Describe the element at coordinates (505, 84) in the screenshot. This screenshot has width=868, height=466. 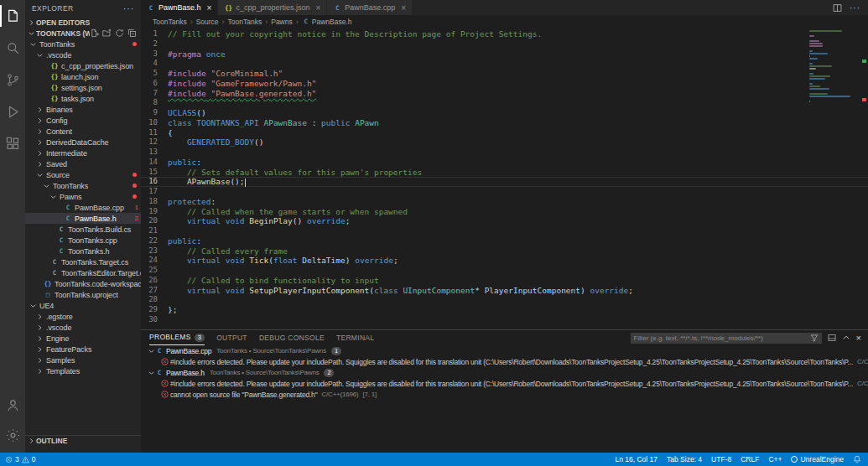
I see `code-line: 6#include "GameFramework/Pawn.h"` at that location.